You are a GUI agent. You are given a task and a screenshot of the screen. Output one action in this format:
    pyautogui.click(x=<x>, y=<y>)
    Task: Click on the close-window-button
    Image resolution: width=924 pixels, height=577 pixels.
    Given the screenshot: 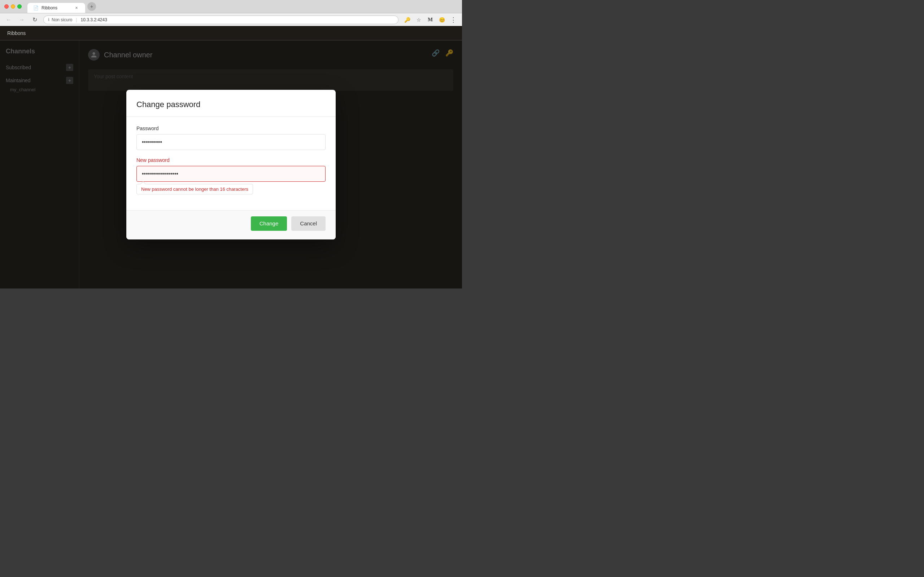 What is the action you would take?
    pyautogui.click(x=6, y=6)
    